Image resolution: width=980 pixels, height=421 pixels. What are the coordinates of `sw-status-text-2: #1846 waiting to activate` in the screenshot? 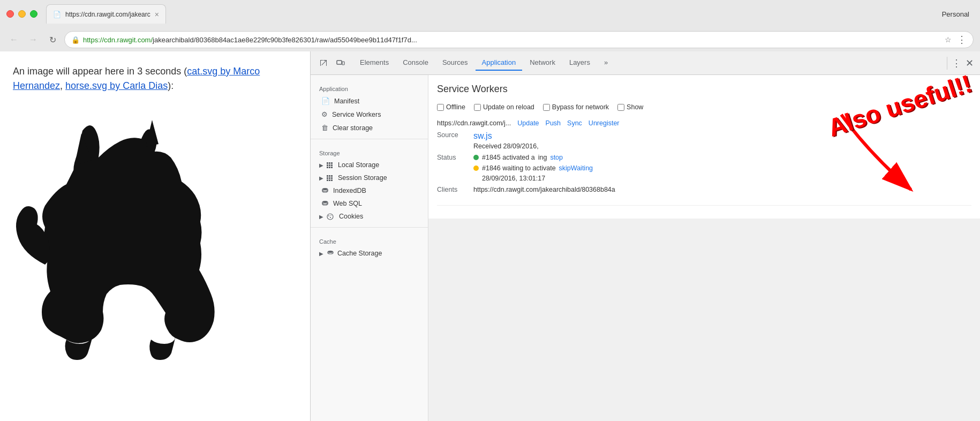 It's located at (519, 168).